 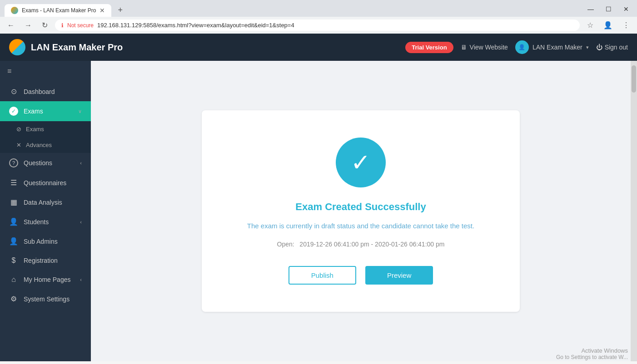 What do you see at coordinates (53, 92) in the screenshot?
I see `sidebar-item-label: Dashboard` at bounding box center [53, 92].